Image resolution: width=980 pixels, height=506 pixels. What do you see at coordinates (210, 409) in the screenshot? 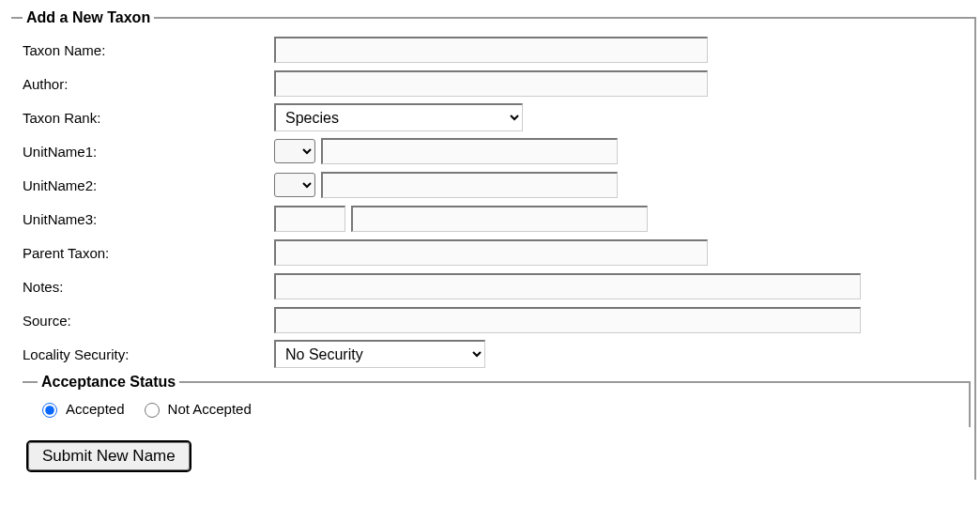
I see `not-accepted-label: Not Accepted` at bounding box center [210, 409].